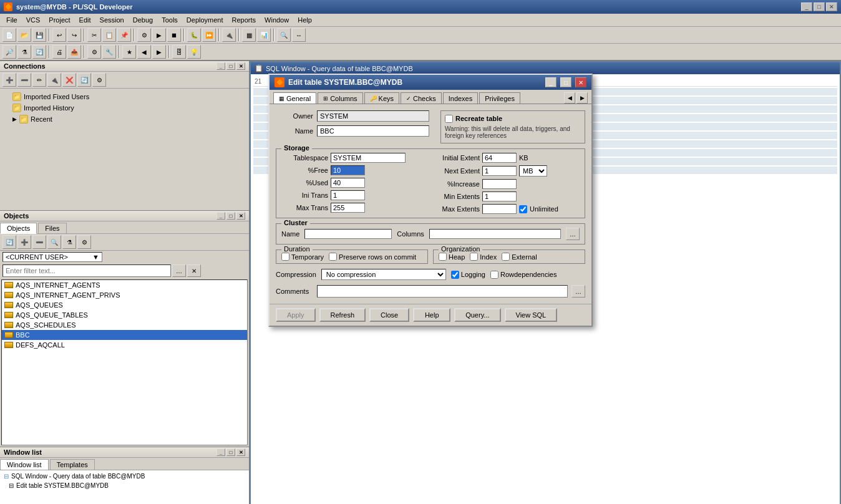  Describe the element at coordinates (194, 52) in the screenshot. I see `db-btn2: 💡` at that location.